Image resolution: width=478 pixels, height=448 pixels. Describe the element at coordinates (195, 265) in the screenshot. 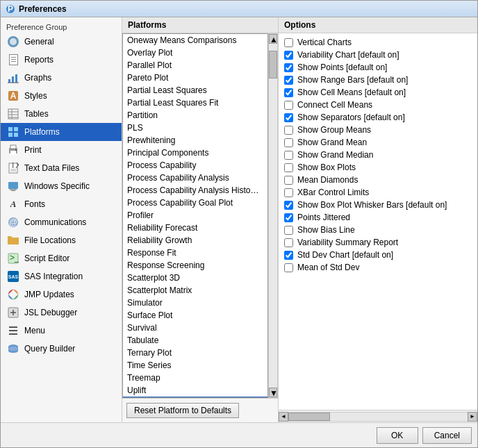

I see `platform-item: Response Screening` at that location.